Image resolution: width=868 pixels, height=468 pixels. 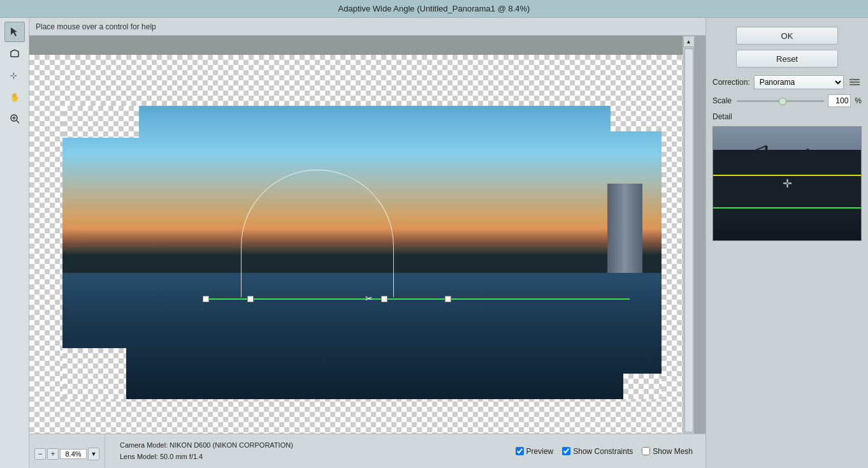 I want to click on correction-row: Correction: Panorama Full Spherical Pers…, so click(x=787, y=82).